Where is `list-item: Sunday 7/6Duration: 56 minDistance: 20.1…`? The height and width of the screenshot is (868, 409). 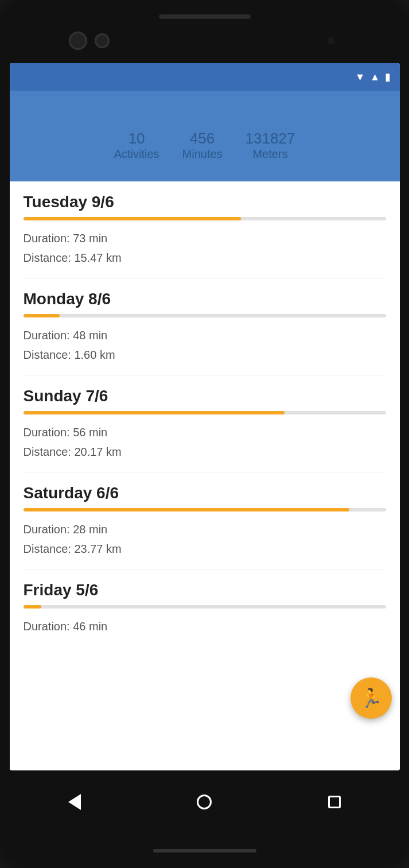
list-item: Sunday 7/6Duration: 56 minDistance: 20.1… is located at coordinates (205, 424).